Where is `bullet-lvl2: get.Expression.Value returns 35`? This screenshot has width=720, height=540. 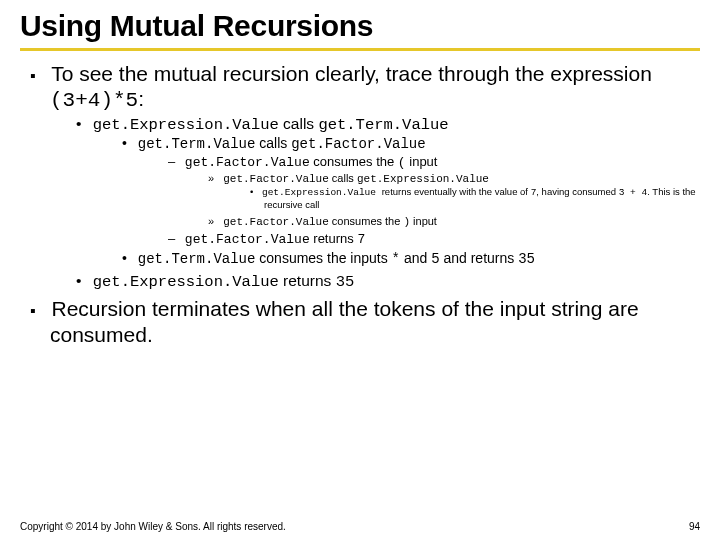 bullet-lvl2: get.Expression.Value returns 35 is located at coordinates (388, 282).